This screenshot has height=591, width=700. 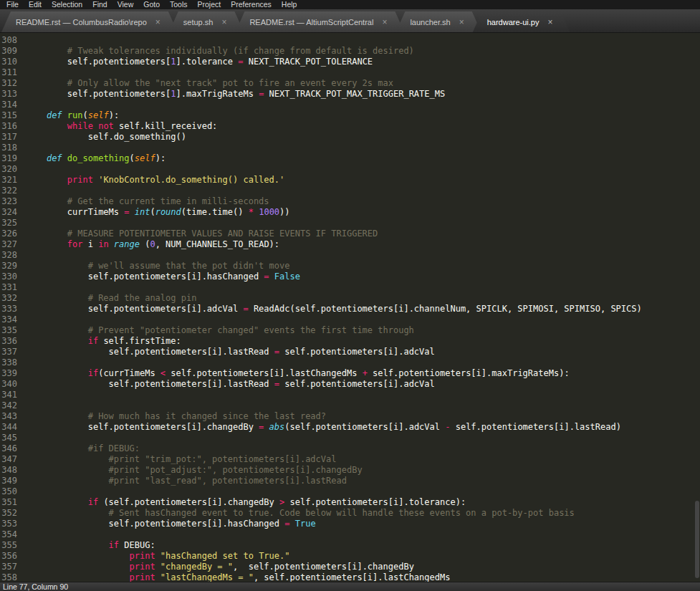 What do you see at coordinates (251, 4) in the screenshot?
I see `menu-item-preferences: Preferences` at bounding box center [251, 4].